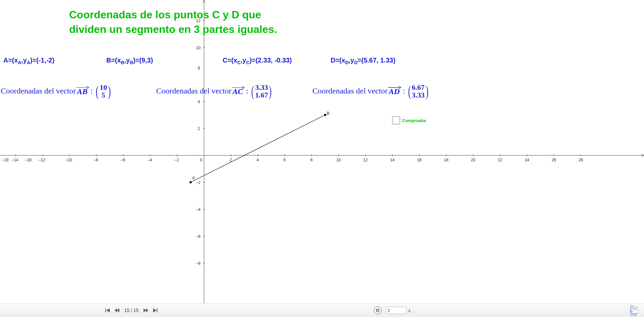 This screenshot has width=644, height=317. I want to click on tick-y-neg2: –2, so click(198, 183).